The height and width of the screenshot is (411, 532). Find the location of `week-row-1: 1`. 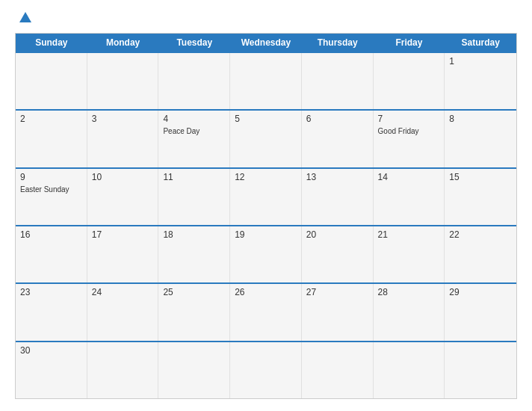

week-row-1: 1 is located at coordinates (266, 81).